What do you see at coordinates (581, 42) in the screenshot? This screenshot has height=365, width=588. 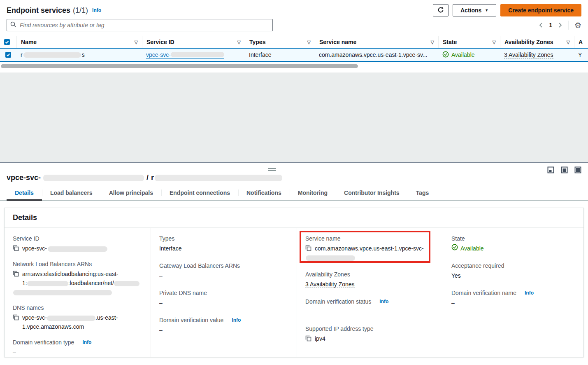 I see `column-label: A` at bounding box center [581, 42].